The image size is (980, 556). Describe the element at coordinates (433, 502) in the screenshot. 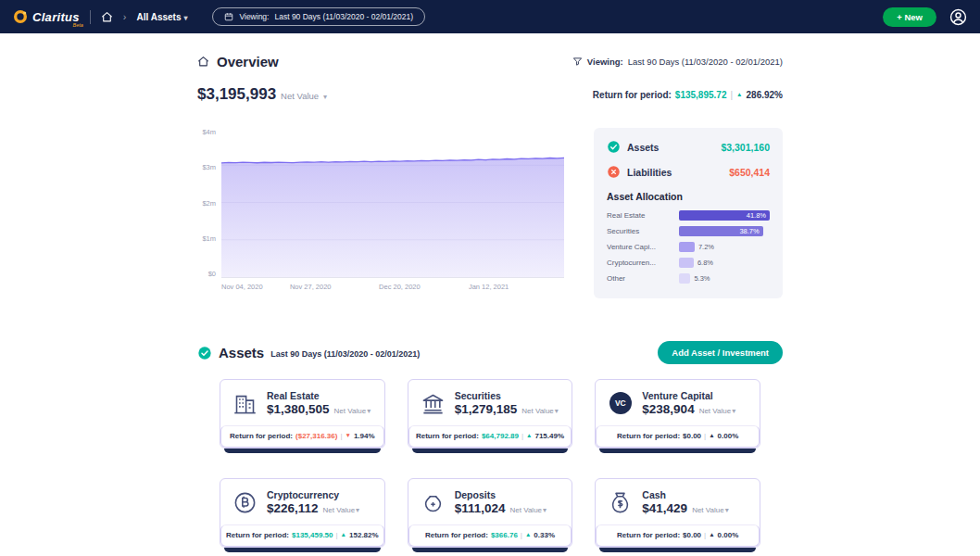

I see `deposit-pot-icon` at that location.